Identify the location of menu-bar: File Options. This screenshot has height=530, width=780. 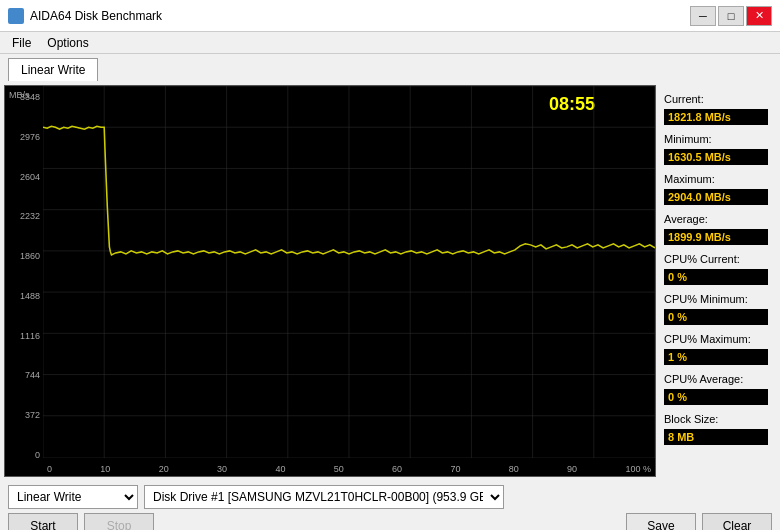
(390, 43).